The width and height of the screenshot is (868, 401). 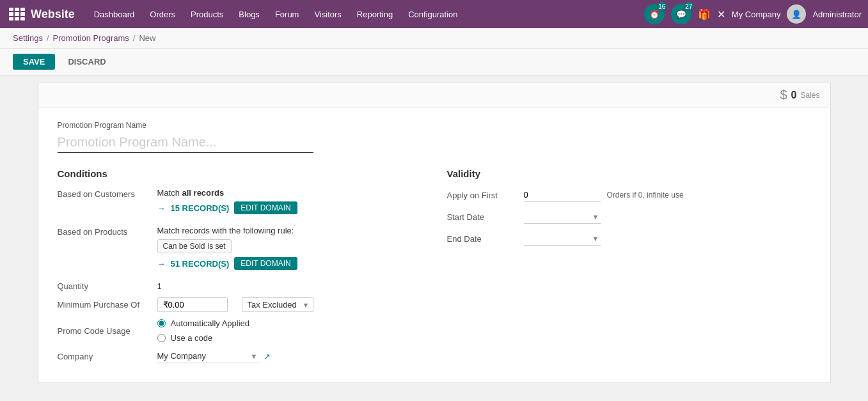 I want to click on customers-label: Based on Customers, so click(x=102, y=193).